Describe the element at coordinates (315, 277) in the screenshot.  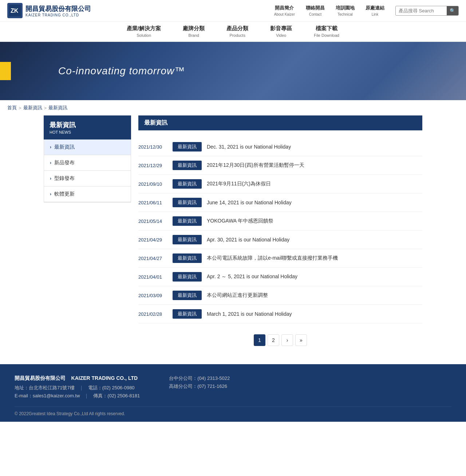
I see `news-title-7: Apr. 2 ～ 5, 2021 is our National Holiday` at that location.